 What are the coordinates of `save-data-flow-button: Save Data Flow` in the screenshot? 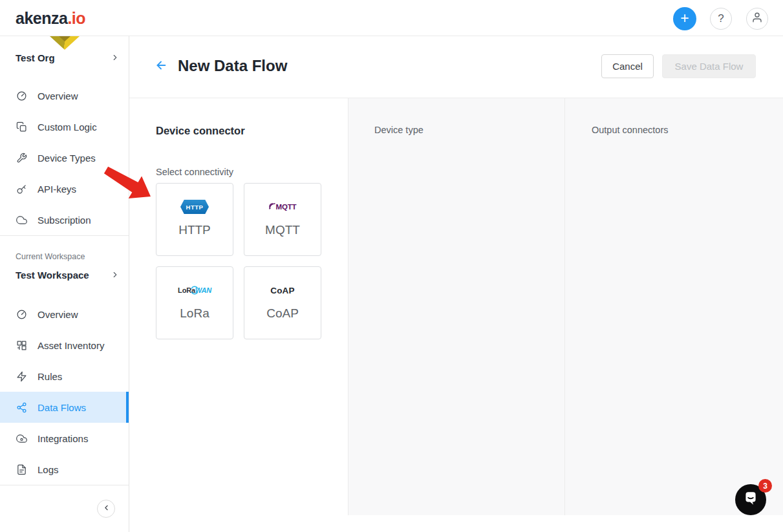 It's located at (709, 66).